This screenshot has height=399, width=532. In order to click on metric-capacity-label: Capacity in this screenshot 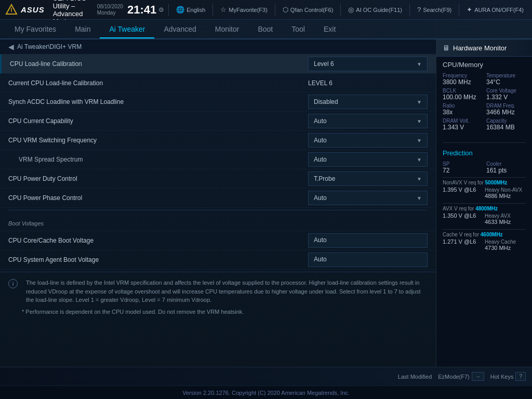, I will do `click(506, 121)`.